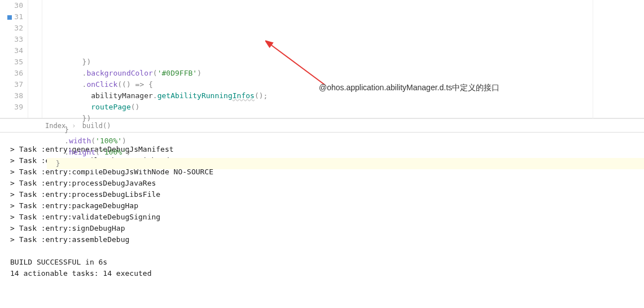  Describe the element at coordinates (11, 39) in the screenshot. I see `line-number: 33` at that location.